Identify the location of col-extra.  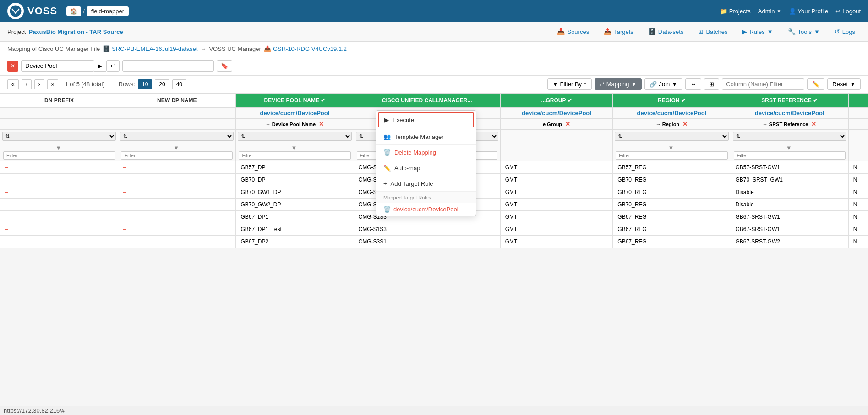
(858, 101).